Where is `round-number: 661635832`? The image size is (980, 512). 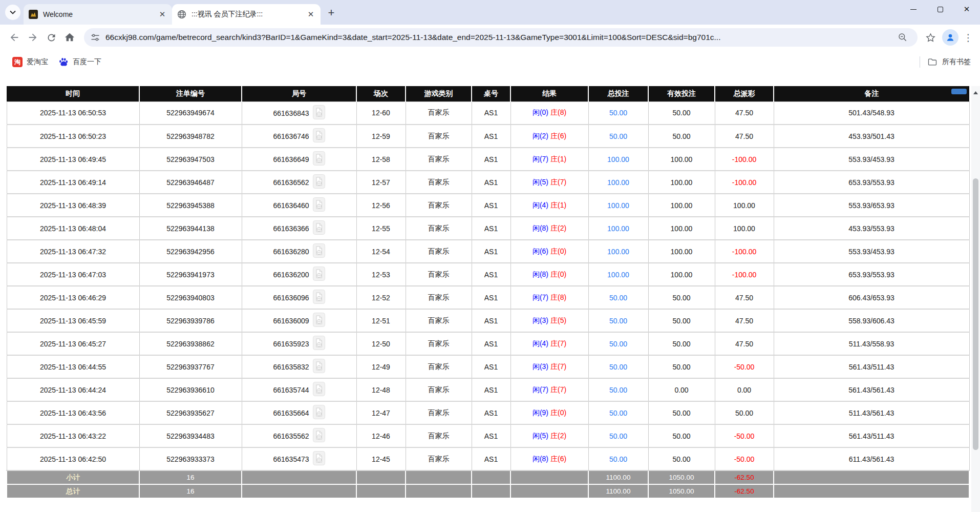 round-number: 661635832 is located at coordinates (291, 367).